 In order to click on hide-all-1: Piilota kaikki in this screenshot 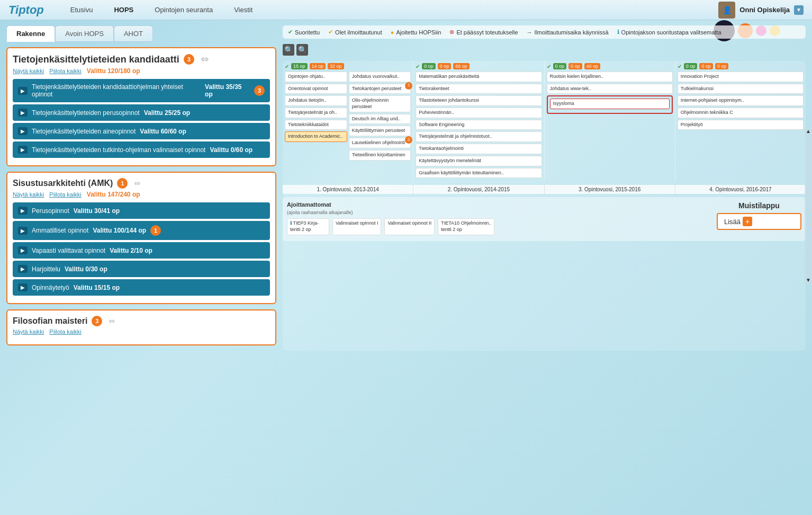, I will do `click(66, 71)`.